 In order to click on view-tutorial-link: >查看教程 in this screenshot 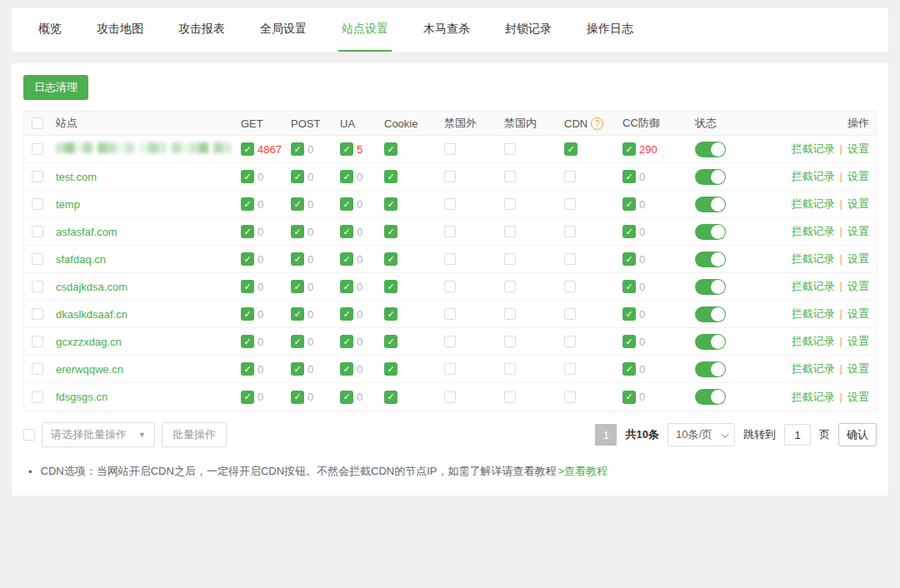, I will do `click(583, 471)`.